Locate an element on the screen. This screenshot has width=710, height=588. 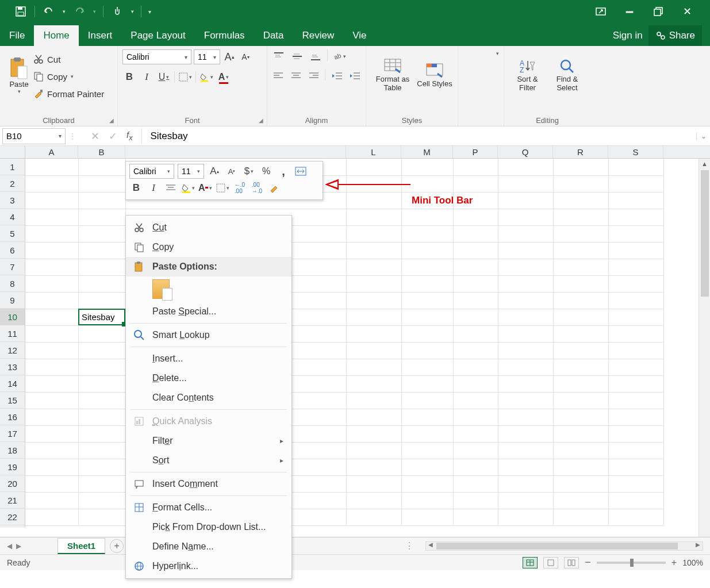
view-normal-icon is located at coordinates (530, 563).